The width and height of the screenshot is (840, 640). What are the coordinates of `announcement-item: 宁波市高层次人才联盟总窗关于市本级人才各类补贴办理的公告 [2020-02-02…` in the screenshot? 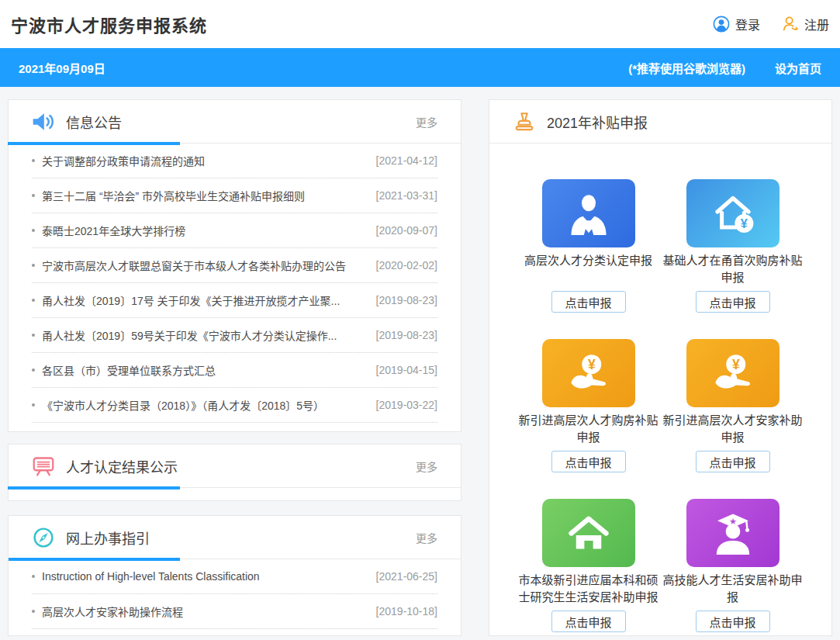 It's located at (234, 265).